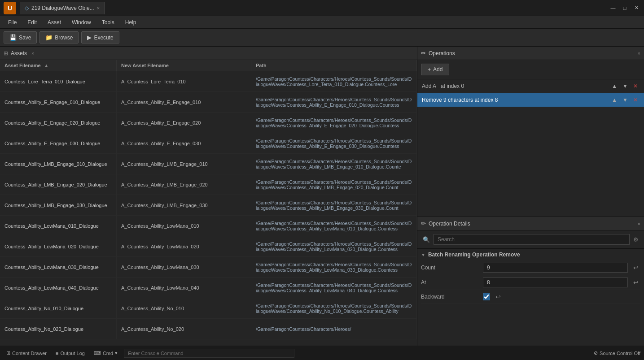 This screenshot has height=360, width=644. What do you see at coordinates (208, 143) in the screenshot?
I see `table-row: Countess_Ability_E_Engage_030_Dialogue A…` at bounding box center [208, 143].